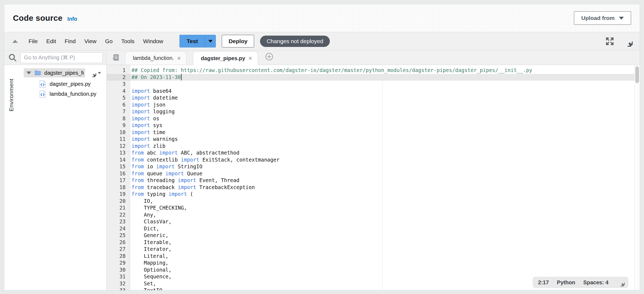 The width and height of the screenshot is (644, 294). Describe the element at coordinates (116, 98) in the screenshot. I see `line-number: 5` at that location.